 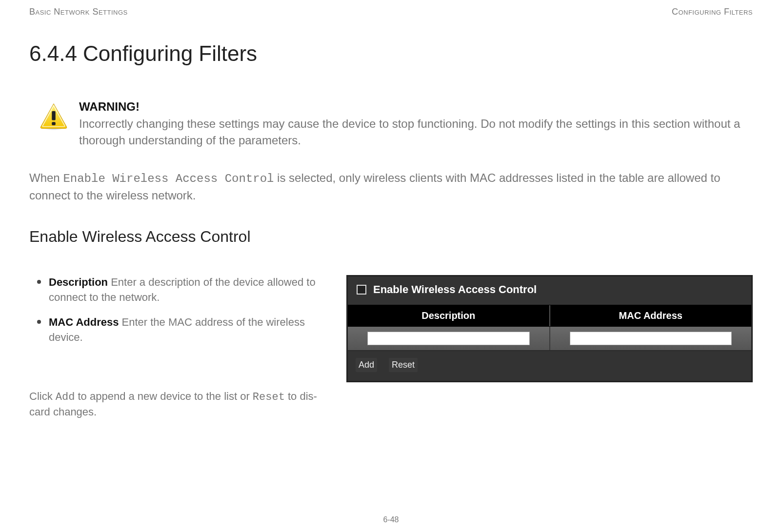 What do you see at coordinates (549, 291) in the screenshot?
I see `panel-top-row: Enable Wireless Access Control` at bounding box center [549, 291].